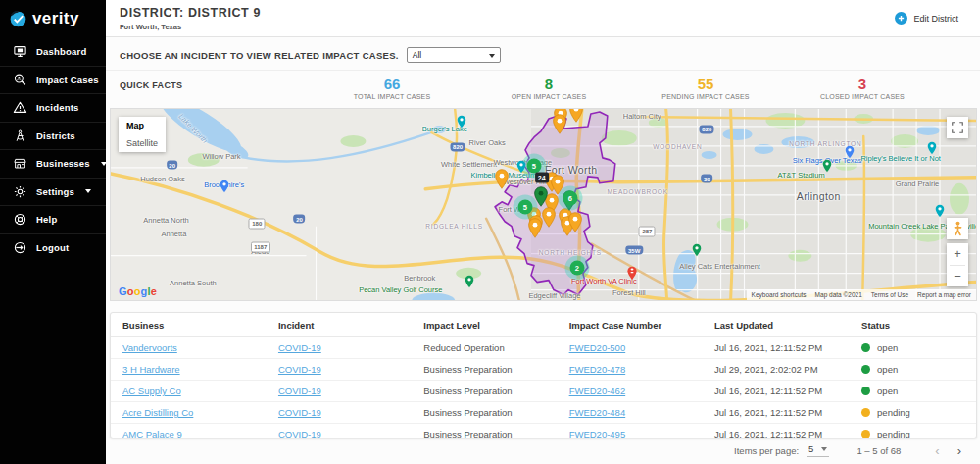  What do you see at coordinates (598, 434) in the screenshot?
I see `impact-case-link: FWED20-495` at bounding box center [598, 434].